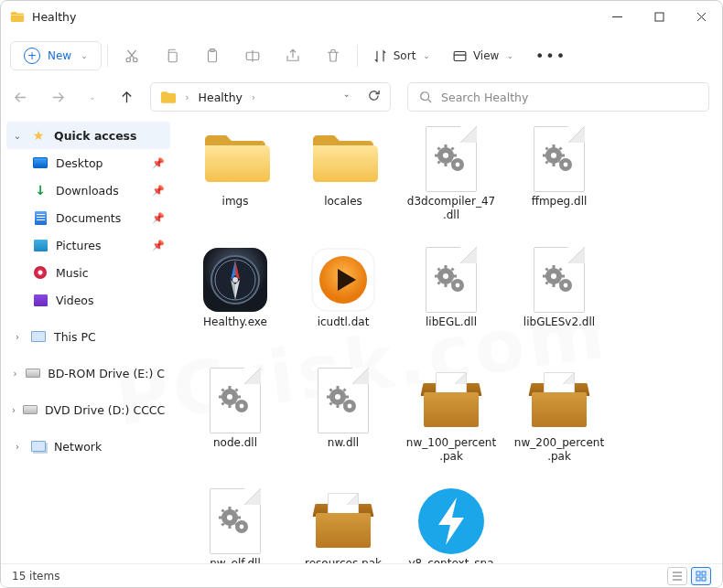 This screenshot has height=588, width=723. What do you see at coordinates (56, 56) in the screenshot?
I see `new-button: + New ⌄` at bounding box center [56, 56].